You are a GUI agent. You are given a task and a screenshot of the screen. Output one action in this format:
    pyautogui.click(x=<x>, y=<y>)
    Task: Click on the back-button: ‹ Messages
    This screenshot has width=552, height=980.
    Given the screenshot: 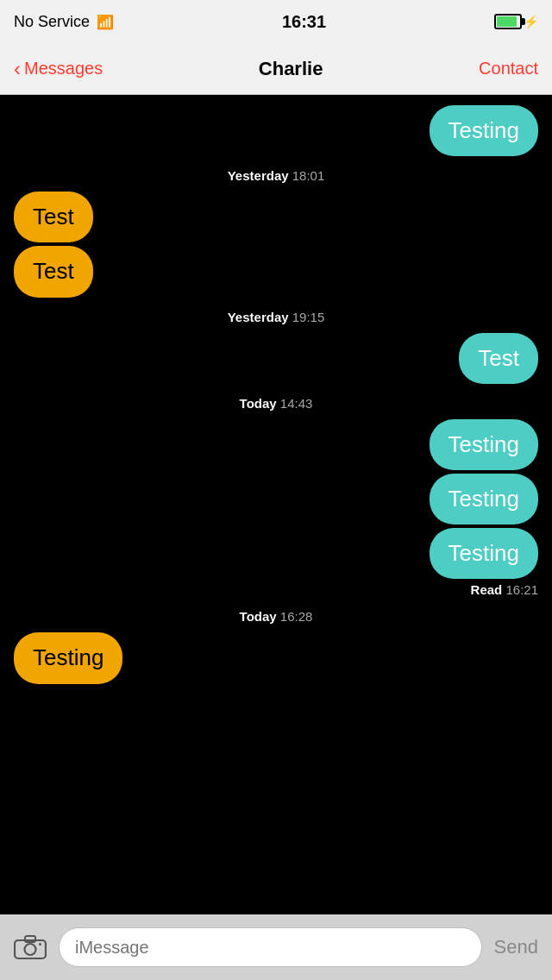 What is the action you would take?
    pyautogui.click(x=59, y=69)
    